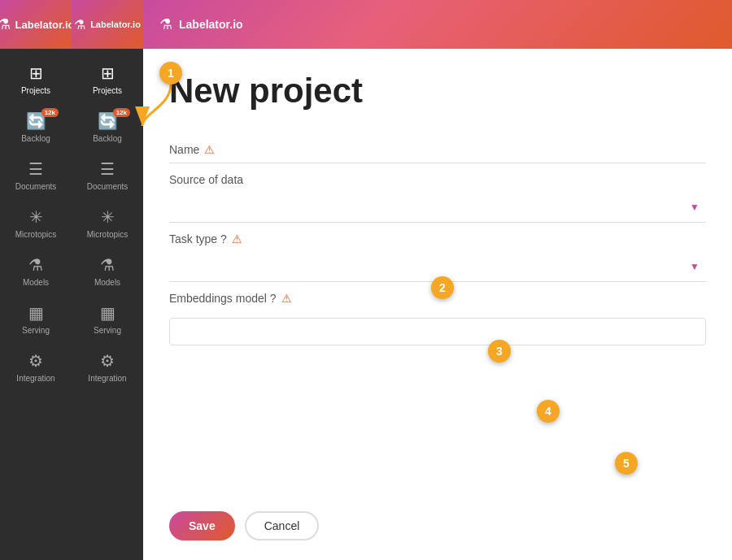  What do you see at coordinates (107, 319) in the screenshot?
I see `overlay-sidebar-item-serving: ▦ Serving` at bounding box center [107, 319].